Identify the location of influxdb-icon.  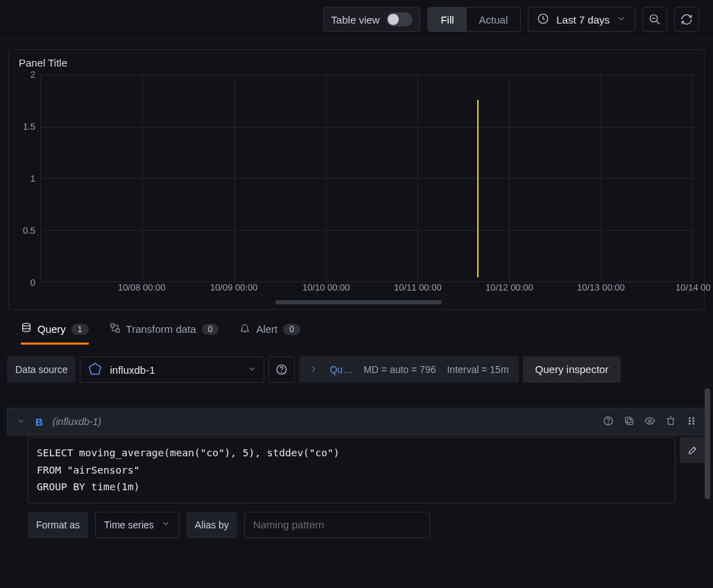
(95, 370).